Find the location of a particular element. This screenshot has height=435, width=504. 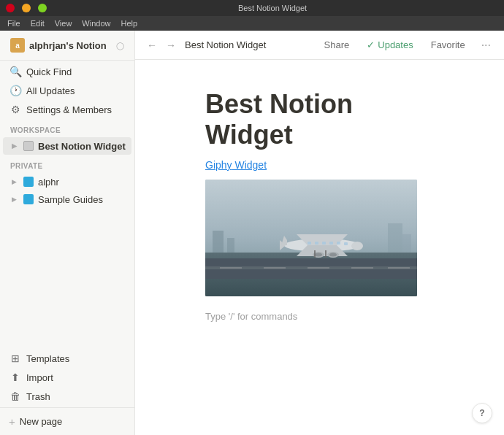

templates-label: Templates is located at coordinates (48, 359).